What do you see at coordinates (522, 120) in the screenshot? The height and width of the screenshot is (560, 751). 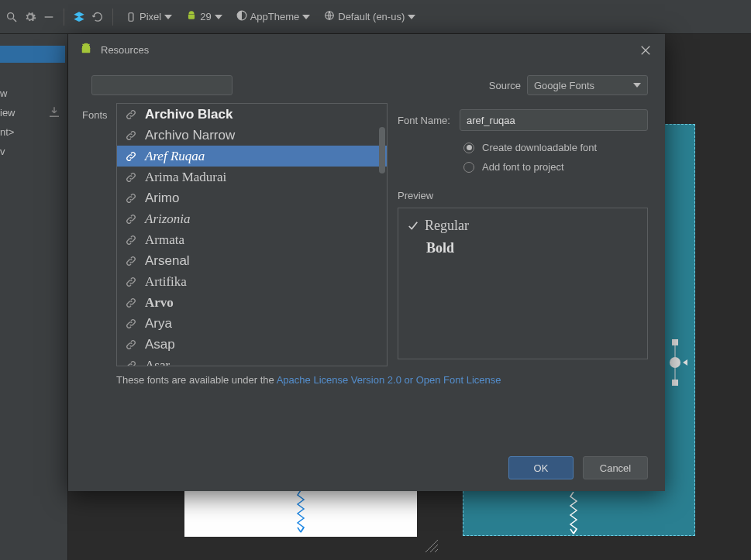 I see `font-name-row: Font Name:` at bounding box center [522, 120].